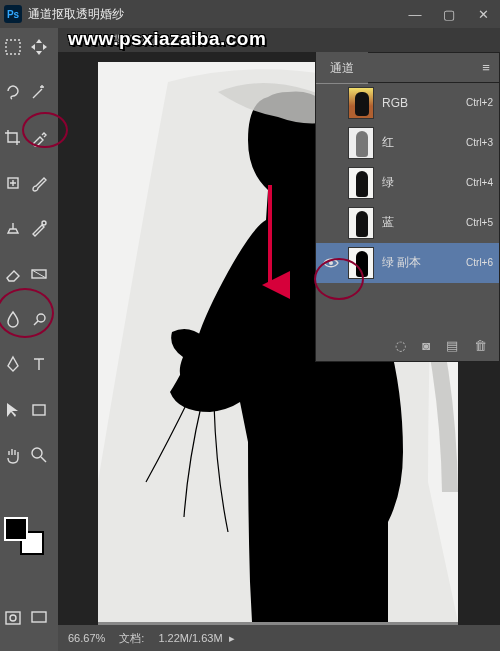  What do you see at coordinates (424, 262) in the screenshot?
I see `channel-name: 绿 副本` at bounding box center [424, 262].